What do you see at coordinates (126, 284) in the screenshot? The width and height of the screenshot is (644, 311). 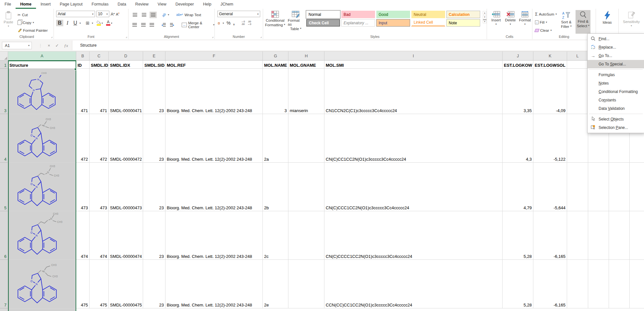 I see `cell: SMDL-00000475` at bounding box center [126, 284].